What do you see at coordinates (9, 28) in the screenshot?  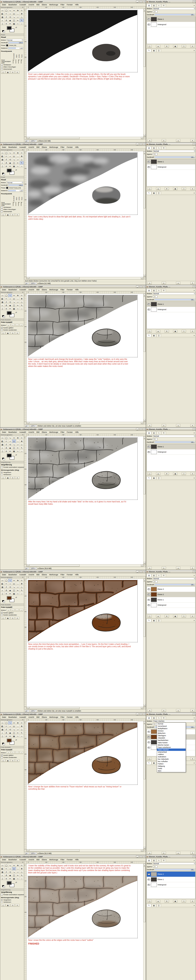 I see `foreground-color-swatch` at bounding box center [9, 28].